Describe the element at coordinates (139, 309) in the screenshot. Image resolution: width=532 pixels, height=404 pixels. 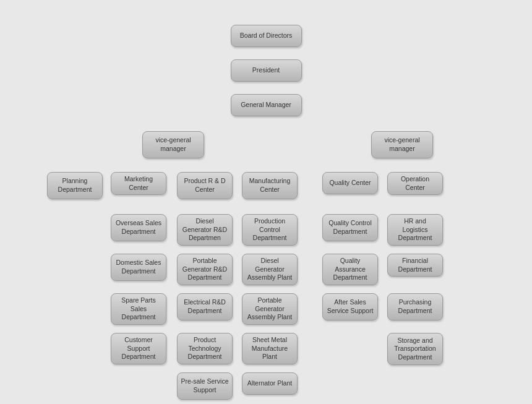
I see `spare_parts-node: Spare Parts Sales Department` at that location.